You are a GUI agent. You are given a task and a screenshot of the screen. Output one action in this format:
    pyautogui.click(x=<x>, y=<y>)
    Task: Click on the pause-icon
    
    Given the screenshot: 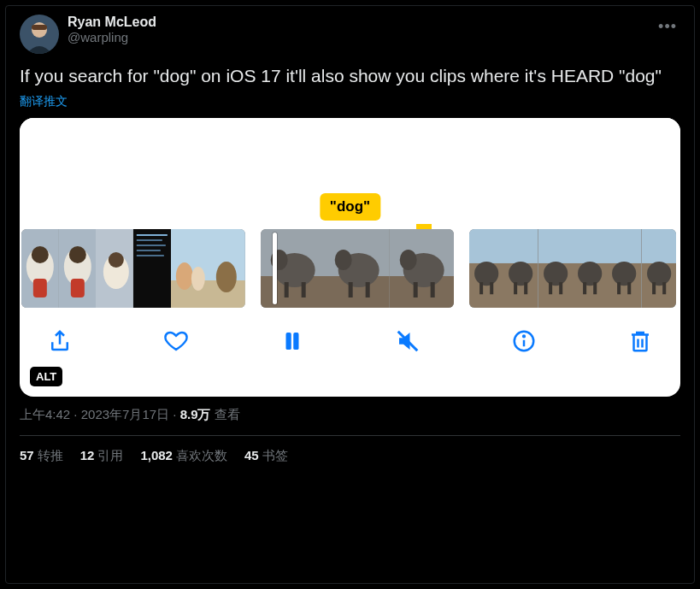 What is the action you would take?
    pyautogui.click(x=292, y=341)
    